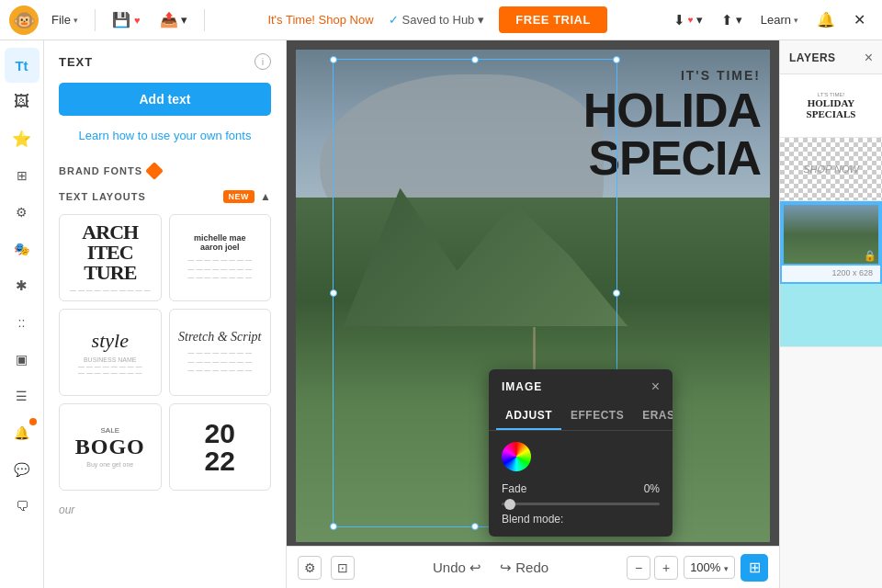 Image resolution: width=882 pixels, height=588 pixels. Describe the element at coordinates (22, 286) in the screenshot. I see `sidebar-item-erase: ✱` at that location.